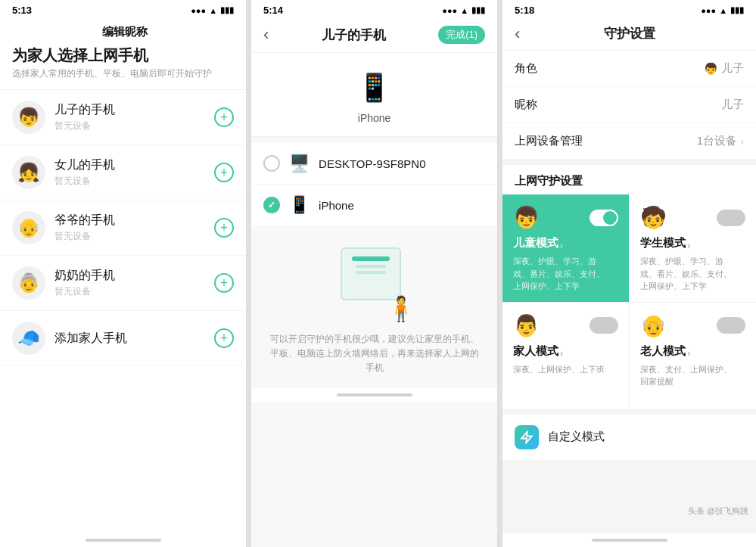 This screenshot has width=756, height=547. I want to click on signal-icon-2: ●●●, so click(450, 11).